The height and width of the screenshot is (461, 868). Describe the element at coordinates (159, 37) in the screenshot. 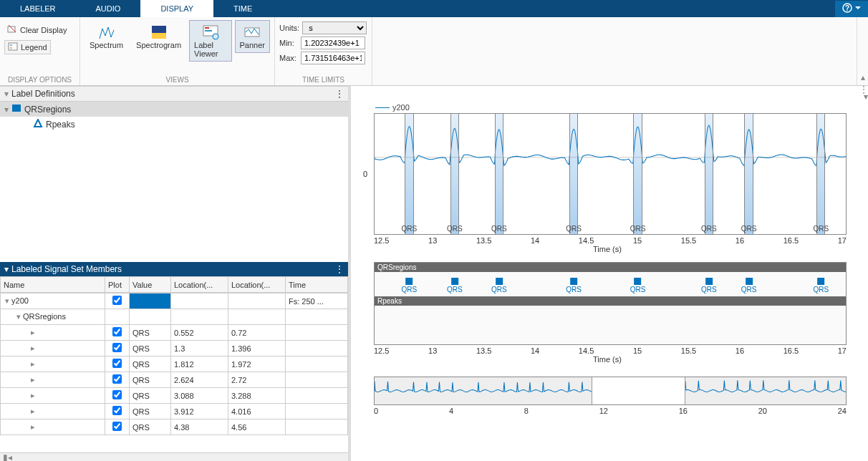

I see `spectrogram-button: Spectrogram` at that location.